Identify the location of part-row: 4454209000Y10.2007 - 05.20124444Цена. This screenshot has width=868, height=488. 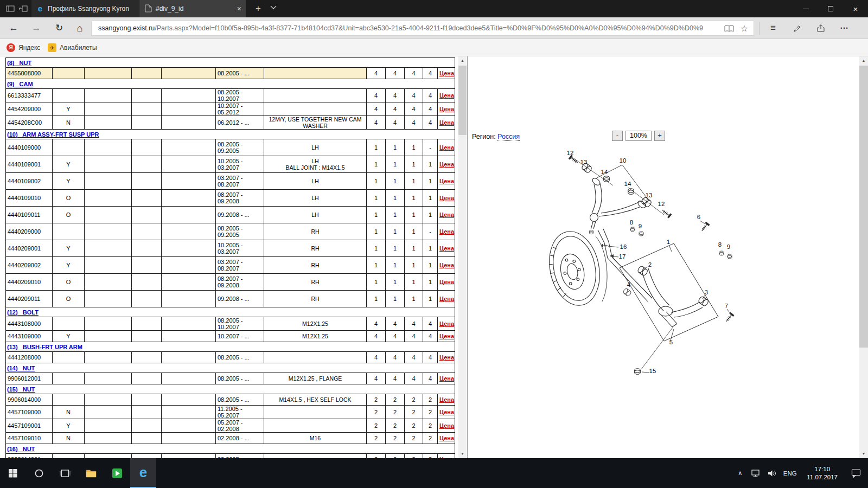
(231, 110).